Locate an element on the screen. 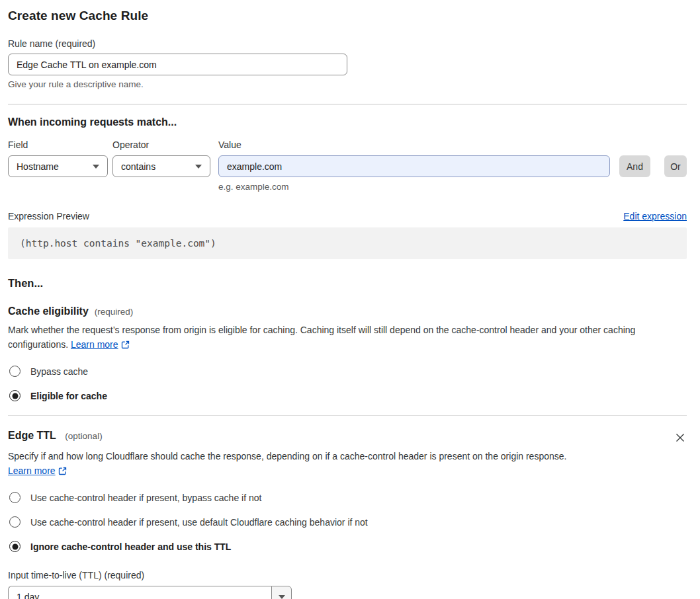  value-column-label: Value is located at coordinates (453, 145).